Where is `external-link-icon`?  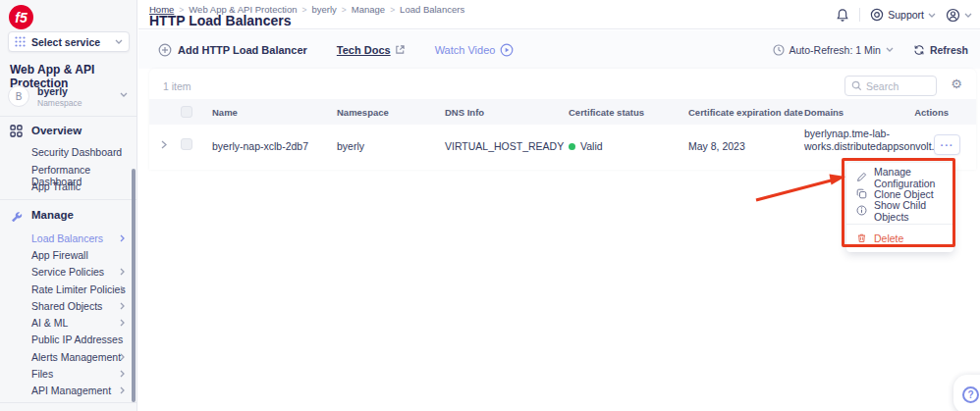 external-link-icon is located at coordinates (401, 49).